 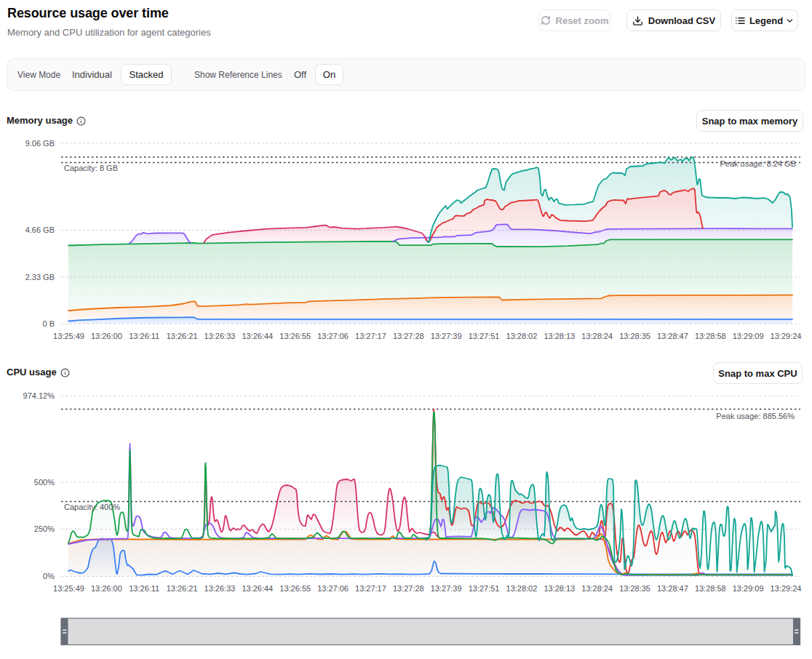 I want to click on svg-text: 250%, so click(x=44, y=529).